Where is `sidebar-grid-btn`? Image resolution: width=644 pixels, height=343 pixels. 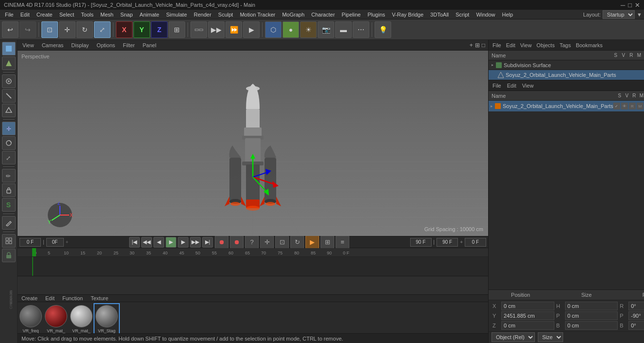 sidebar-grid-btn is located at coordinates (9, 241).